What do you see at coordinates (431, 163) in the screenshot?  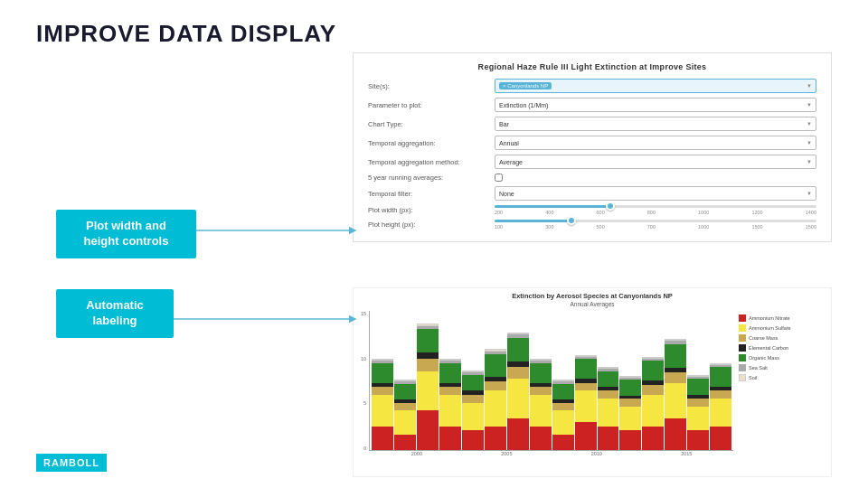 I see `field-temporal-method-label: Temporal aggregation method:` at bounding box center [431, 163].